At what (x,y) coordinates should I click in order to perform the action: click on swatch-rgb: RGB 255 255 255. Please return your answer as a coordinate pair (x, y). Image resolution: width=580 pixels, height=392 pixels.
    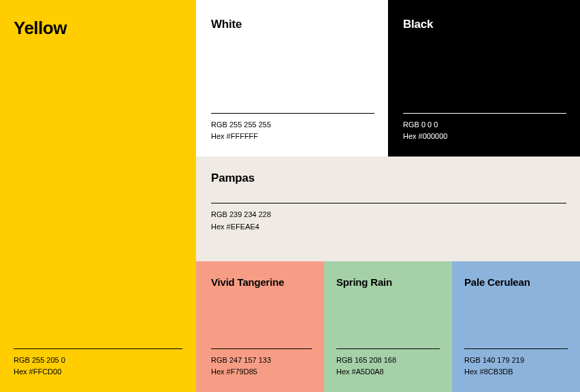
    Looking at the image, I should click on (293, 125).